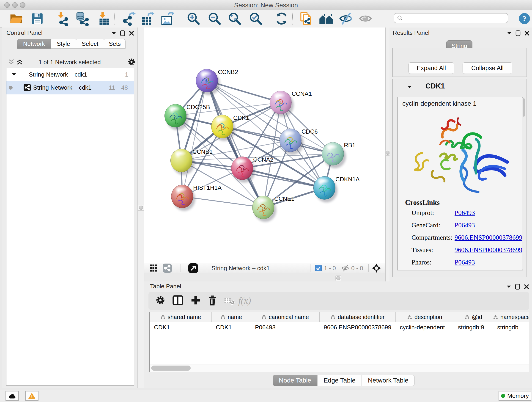 The height and width of the screenshot is (402, 532). Describe the element at coordinates (14, 75) in the screenshot. I see `tree-expand-icon` at that location.